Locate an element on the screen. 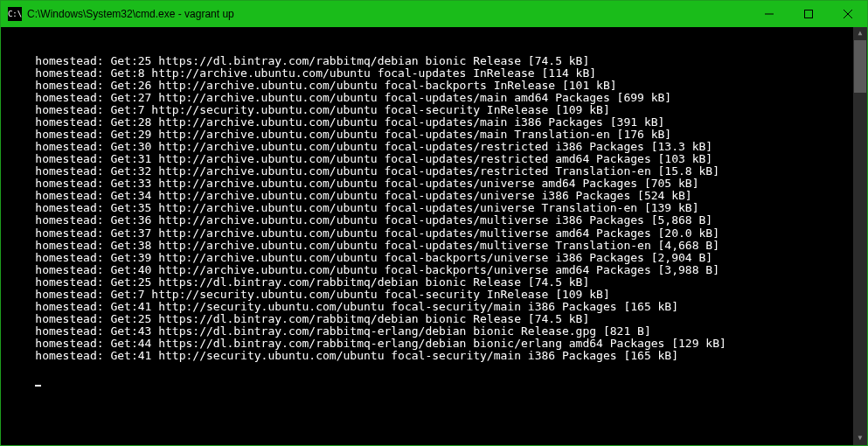 This screenshot has height=446, width=868. terminal-line: homestead: Get:38 http://archive.ubuntu.… is located at coordinates (437, 246).